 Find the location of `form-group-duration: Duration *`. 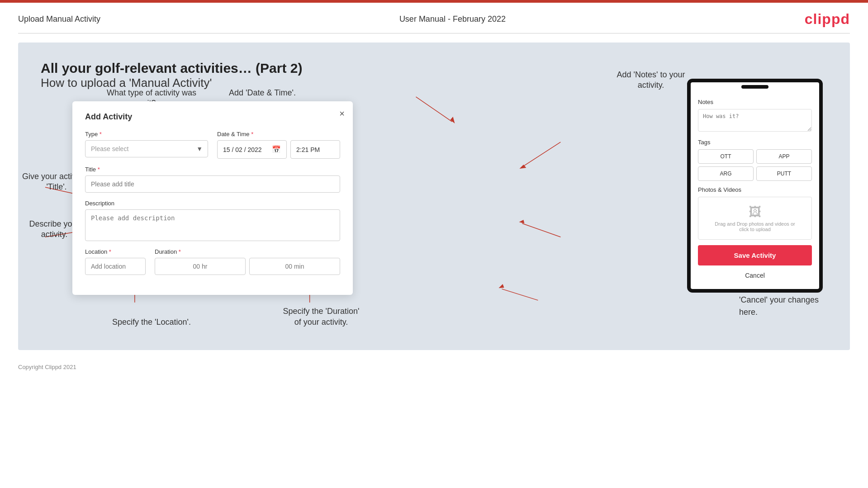

form-group-duration: Duration * is located at coordinates (247, 261).